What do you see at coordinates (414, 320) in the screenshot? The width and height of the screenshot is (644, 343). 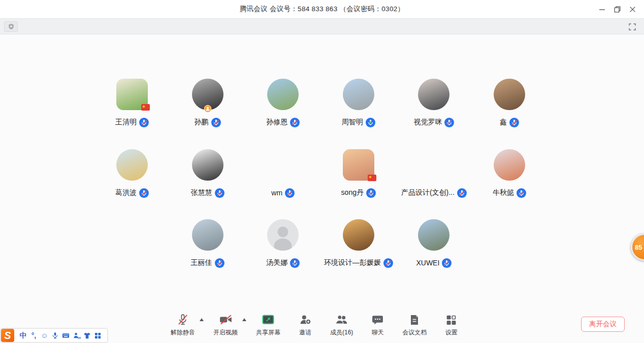 I see `docs-icon` at bounding box center [414, 320].